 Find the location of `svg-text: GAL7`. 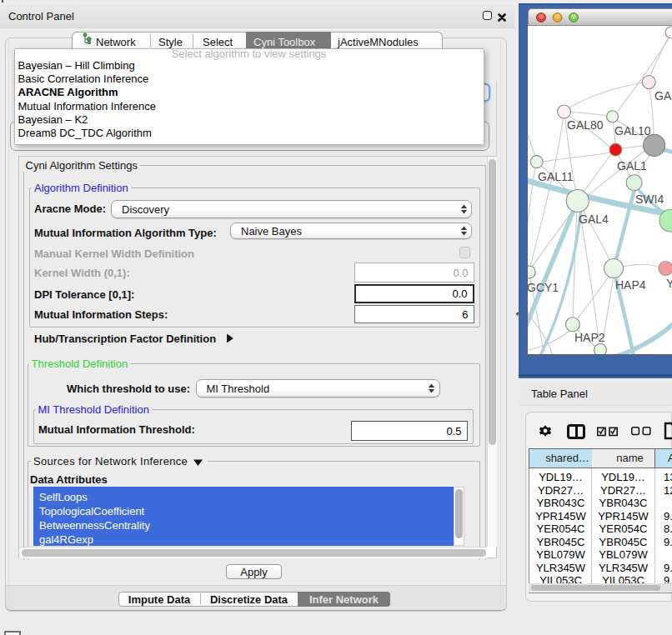

svg-text: GAL7 is located at coordinates (664, 96).